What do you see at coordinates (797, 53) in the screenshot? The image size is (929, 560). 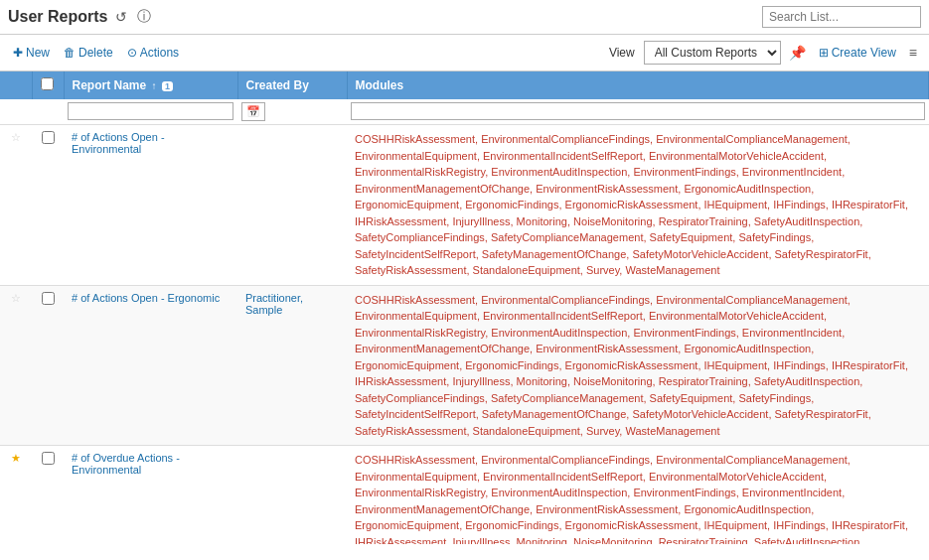 I see `pin-icon: 📌` at bounding box center [797, 53].